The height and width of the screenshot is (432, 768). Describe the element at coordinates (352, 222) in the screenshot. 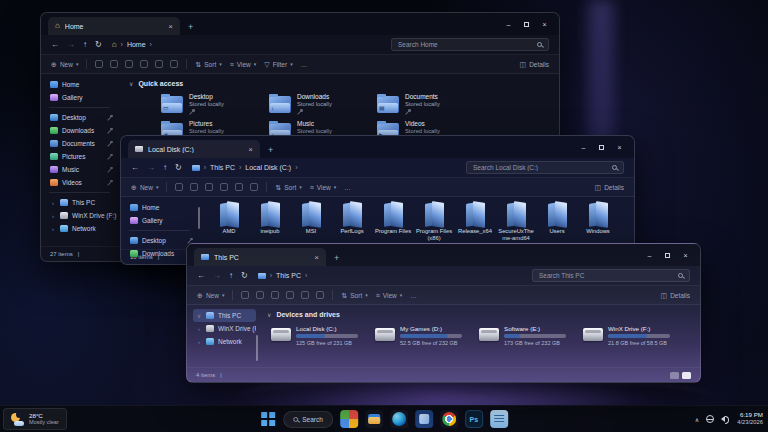

I see `folder-item: PerfLogs` at that location.